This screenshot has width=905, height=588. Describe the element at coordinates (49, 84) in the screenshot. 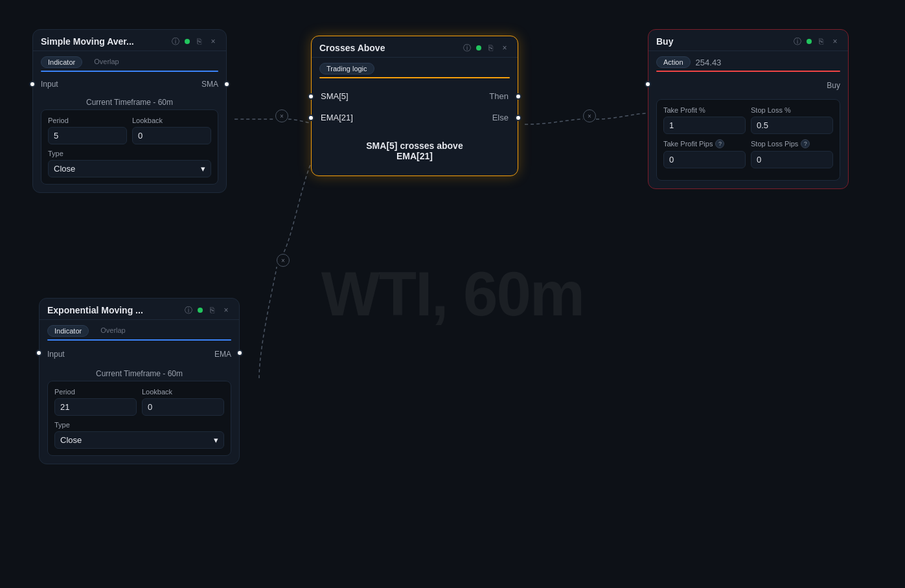

I see `sma-input-label: Input` at that location.